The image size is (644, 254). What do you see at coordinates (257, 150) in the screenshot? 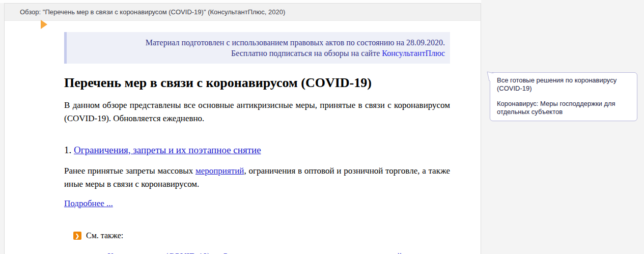
I see `section-1-heading: 1. Ограничения, запреты и их поэтапное с…` at bounding box center [257, 150].